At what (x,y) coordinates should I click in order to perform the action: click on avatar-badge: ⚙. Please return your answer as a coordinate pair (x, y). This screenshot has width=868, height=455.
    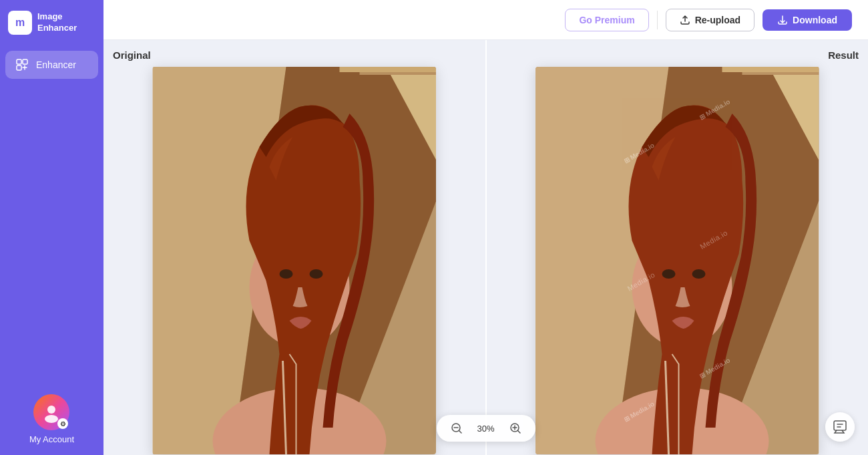
    Looking at the image, I should click on (63, 424).